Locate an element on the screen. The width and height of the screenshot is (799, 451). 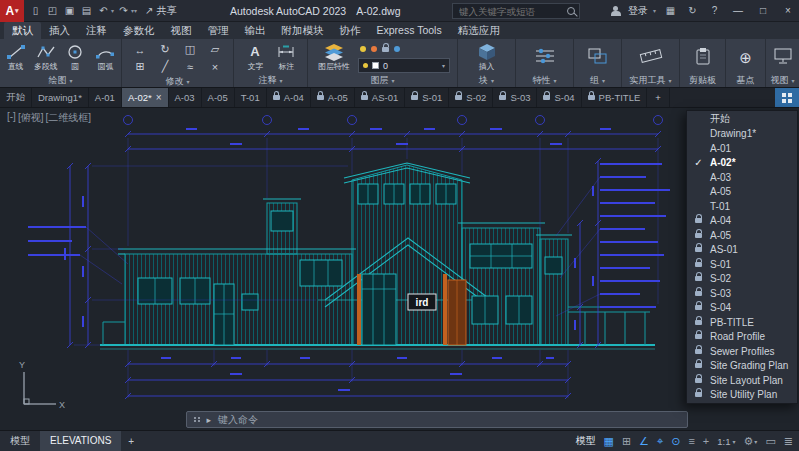
search-icon is located at coordinates (571, 11).